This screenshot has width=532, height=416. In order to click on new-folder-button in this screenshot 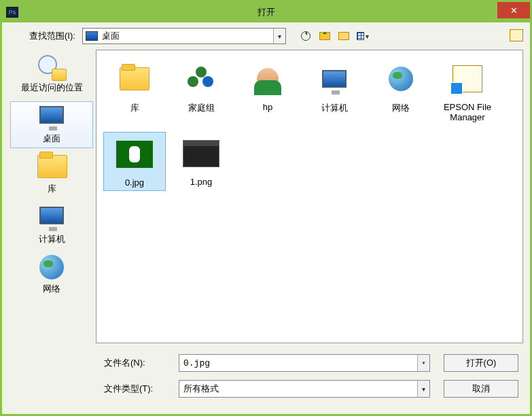, I will do `click(344, 36)`.